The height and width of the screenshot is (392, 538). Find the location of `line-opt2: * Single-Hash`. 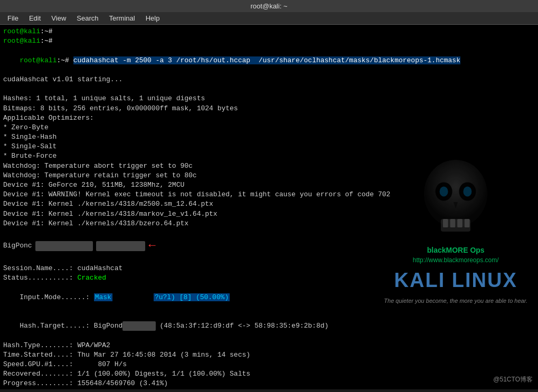

line-opt2: * Single-Hash is located at coordinates (269, 137).